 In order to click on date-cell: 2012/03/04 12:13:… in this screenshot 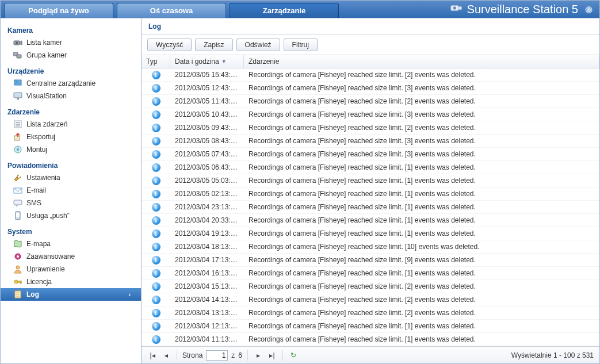, I will do `click(207, 326)`.